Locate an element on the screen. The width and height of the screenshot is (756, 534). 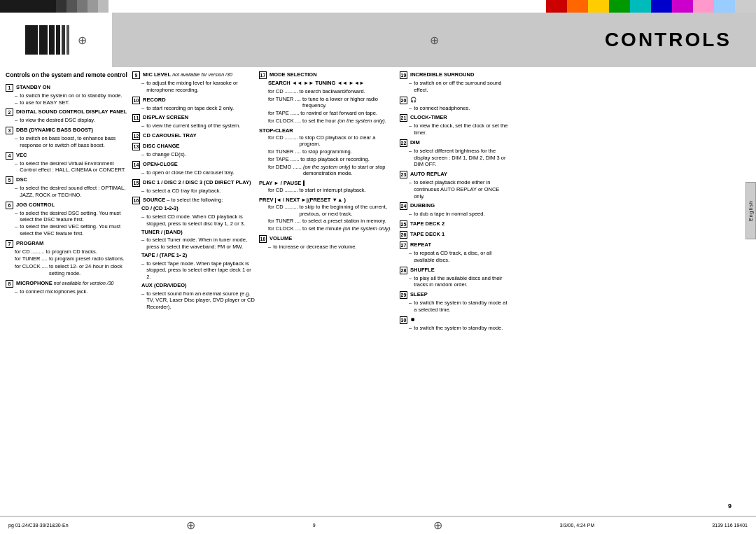
item-disc-123: 15 DISC 1 / DISC 2 / DISC 3 (CD DIRECT P… is located at coordinates (193, 187).